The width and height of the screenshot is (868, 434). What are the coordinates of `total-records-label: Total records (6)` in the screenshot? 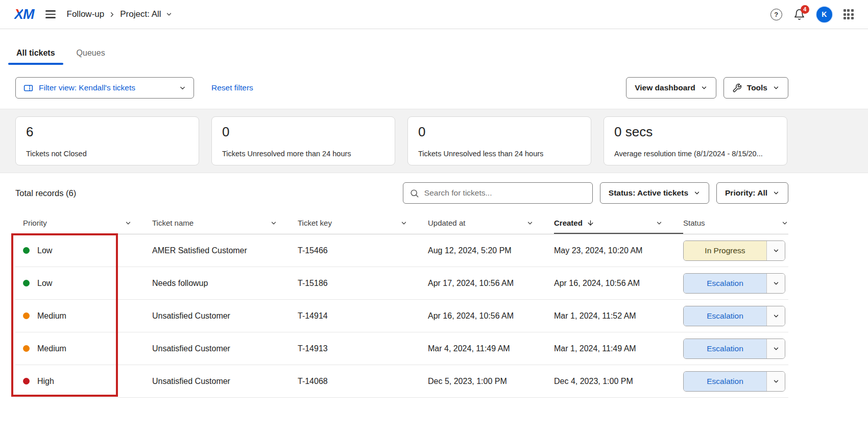 It's located at (46, 193).